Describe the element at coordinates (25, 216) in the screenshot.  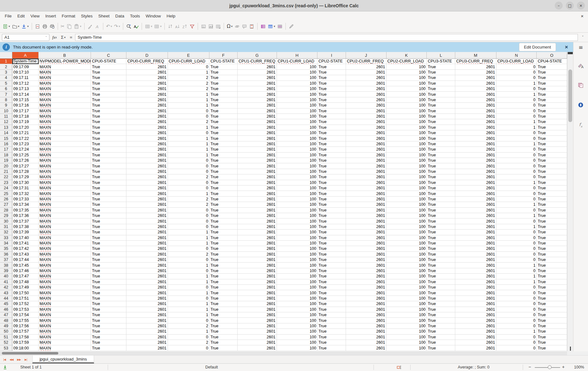
I see `cell: 09:17:36` at that location.